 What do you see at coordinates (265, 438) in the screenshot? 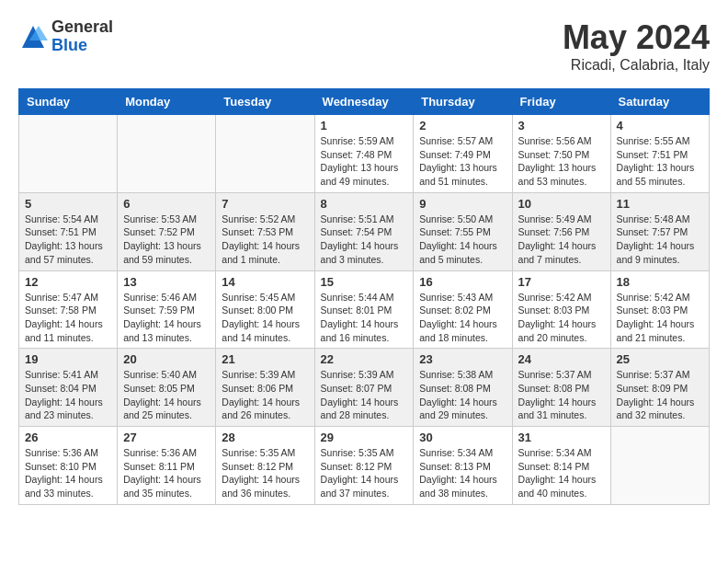
I see `day-number: 28` at bounding box center [265, 438].